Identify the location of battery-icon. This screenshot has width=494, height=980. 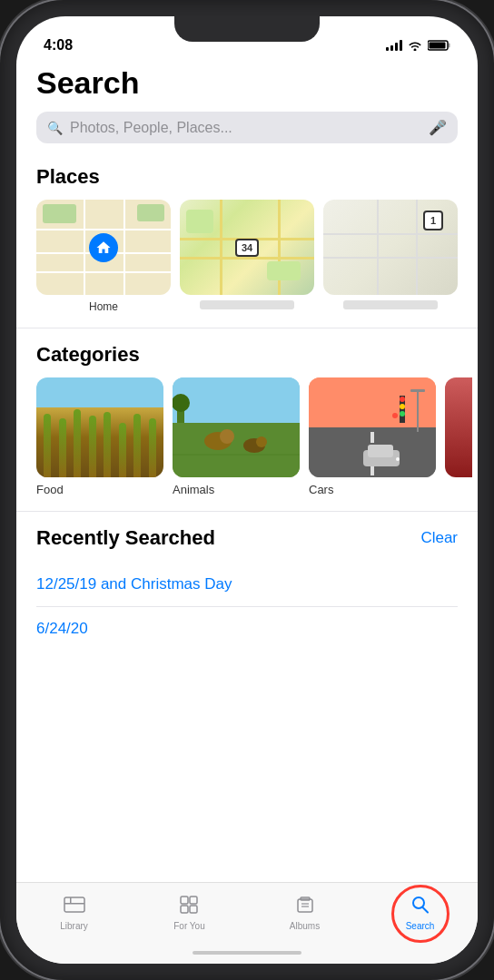
(440, 45).